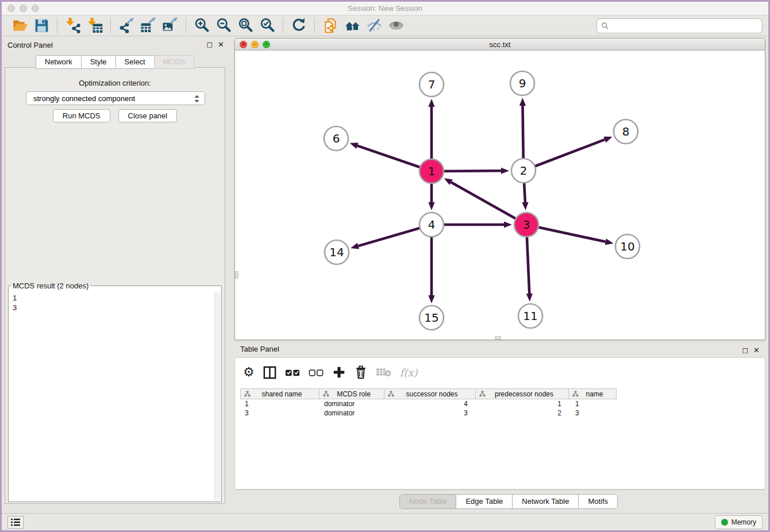 This screenshot has width=770, height=532. Describe the element at coordinates (339, 372) in the screenshot. I see `add-row-button` at that location.